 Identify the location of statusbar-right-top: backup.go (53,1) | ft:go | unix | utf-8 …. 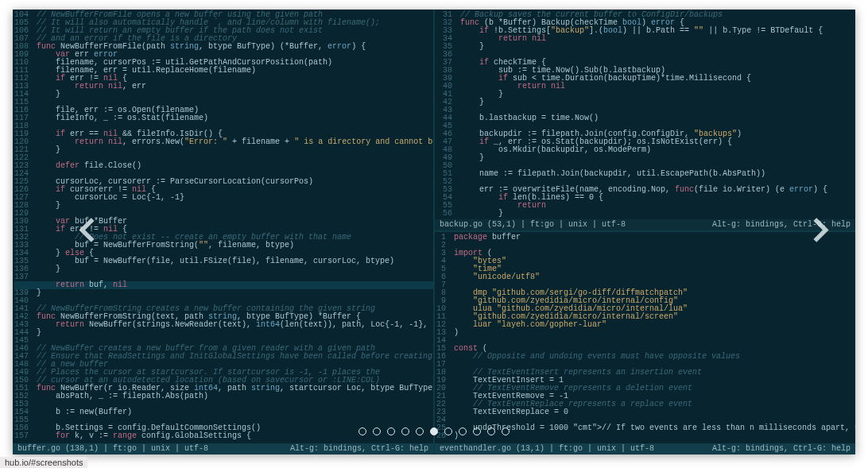
(645, 225).